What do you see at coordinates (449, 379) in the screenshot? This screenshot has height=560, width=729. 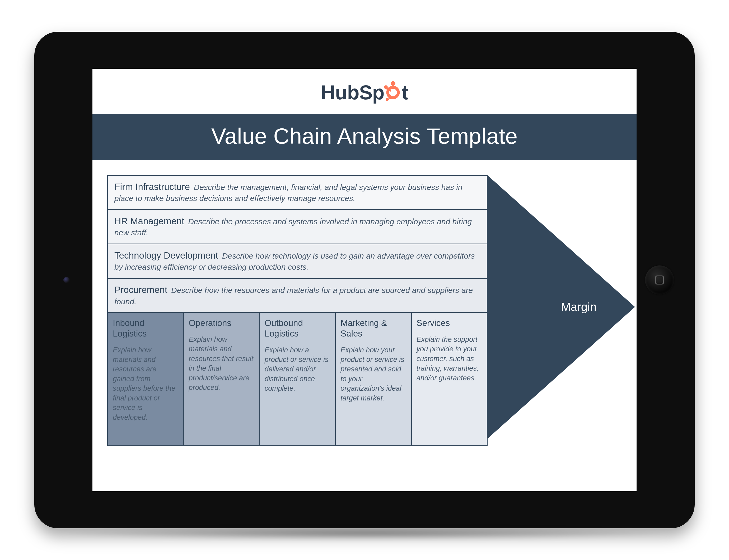 I see `primary-col-services: Services Explain the support you provide…` at bounding box center [449, 379].